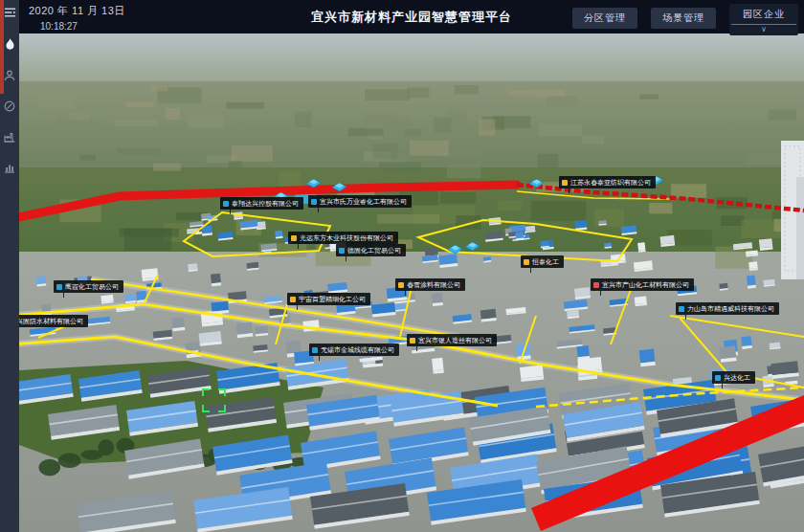 The image size is (804, 532). What do you see at coordinates (364, 201) in the screenshot?
I see `company-name-text: 宜兴市氏万业睿化工有限公司` at bounding box center [364, 201].